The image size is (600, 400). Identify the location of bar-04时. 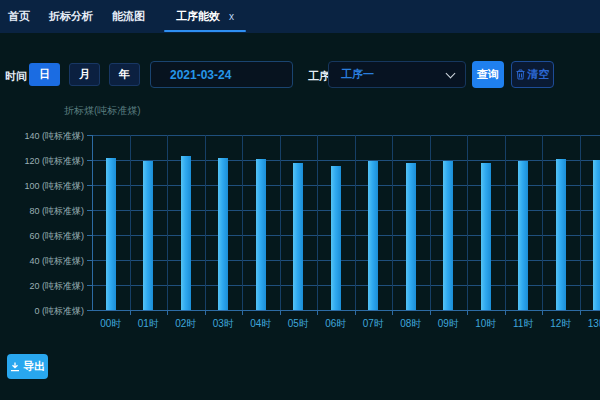
(261, 234).